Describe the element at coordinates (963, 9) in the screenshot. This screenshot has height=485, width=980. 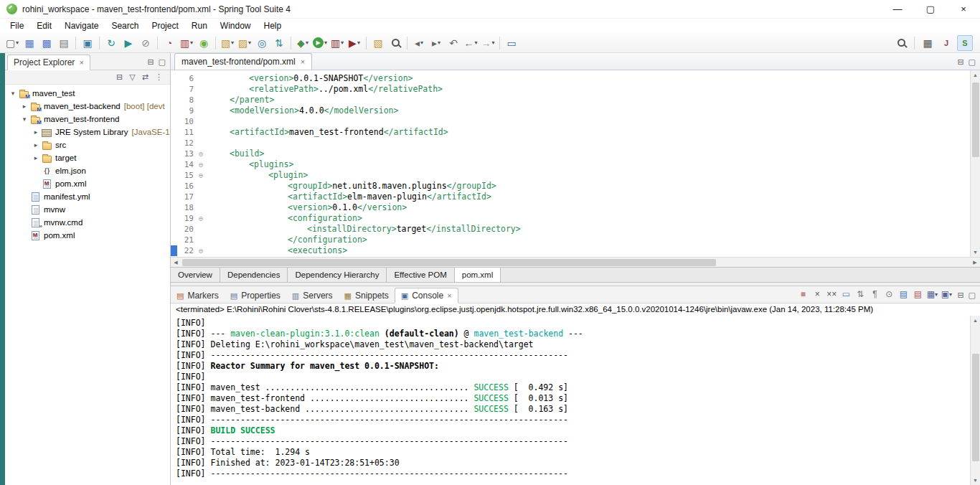
I see `window-close-button: ×` at that location.